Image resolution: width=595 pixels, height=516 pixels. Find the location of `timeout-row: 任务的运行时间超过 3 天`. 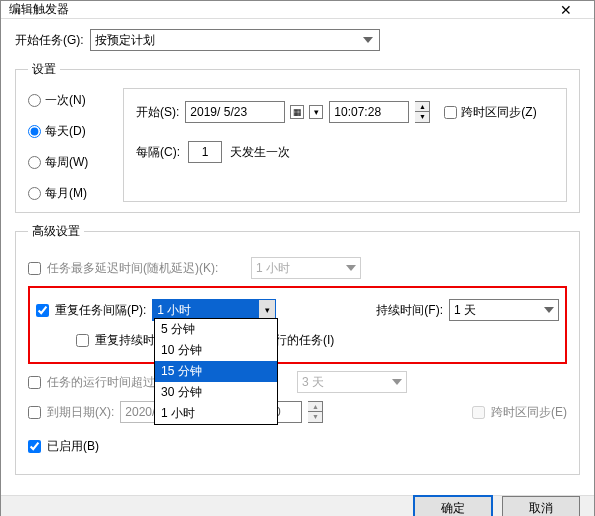

timeout-row: 任务的运行时间超过 3 天 is located at coordinates (298, 382).